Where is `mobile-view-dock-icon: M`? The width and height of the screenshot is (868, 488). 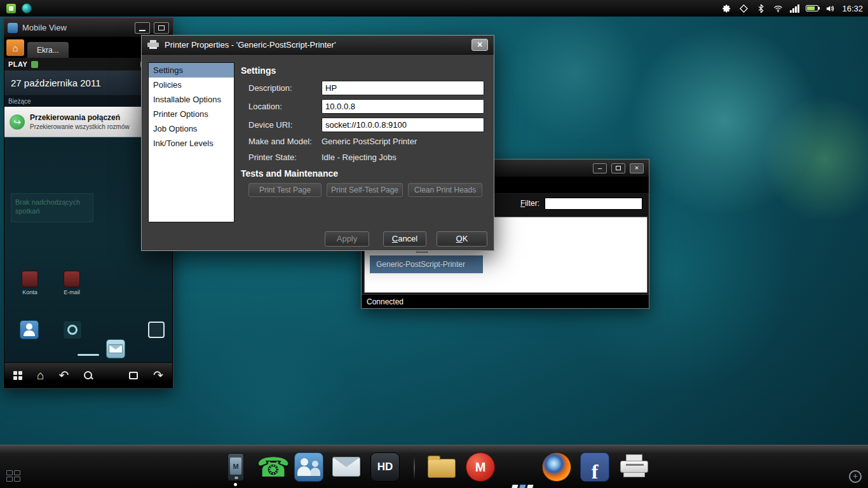 mobile-view-dock-icon: M is located at coordinates (236, 467).